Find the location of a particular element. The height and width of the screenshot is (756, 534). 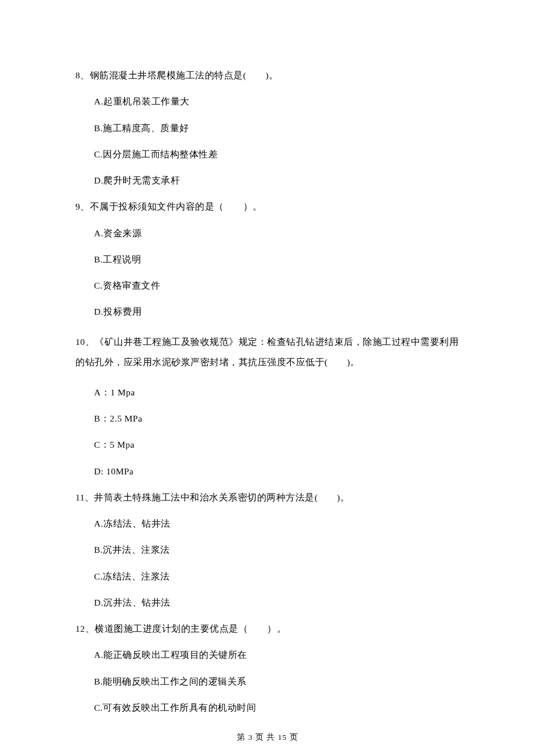

option-b: B.工程说明 is located at coordinates (268, 259).